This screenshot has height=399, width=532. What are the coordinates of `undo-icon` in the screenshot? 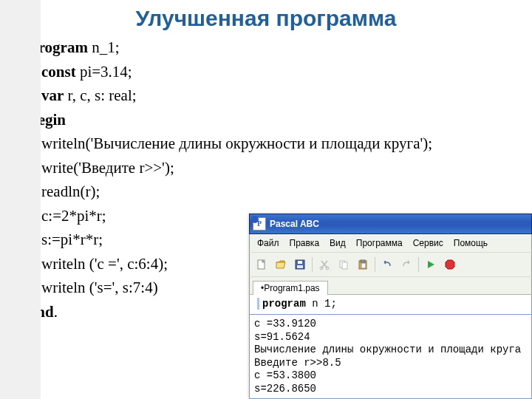 It's located at (387, 265).